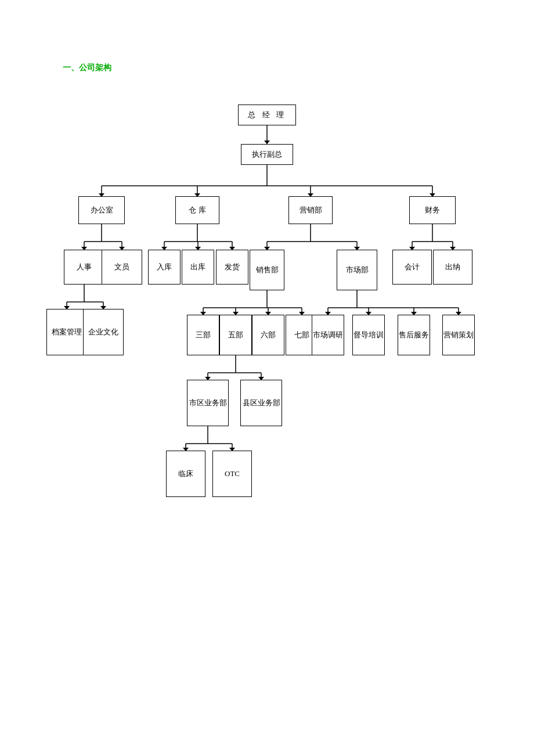 This screenshot has height=756, width=534. What do you see at coordinates (267, 270) in the screenshot?
I see `sales-sub-box: 销售部` at bounding box center [267, 270].